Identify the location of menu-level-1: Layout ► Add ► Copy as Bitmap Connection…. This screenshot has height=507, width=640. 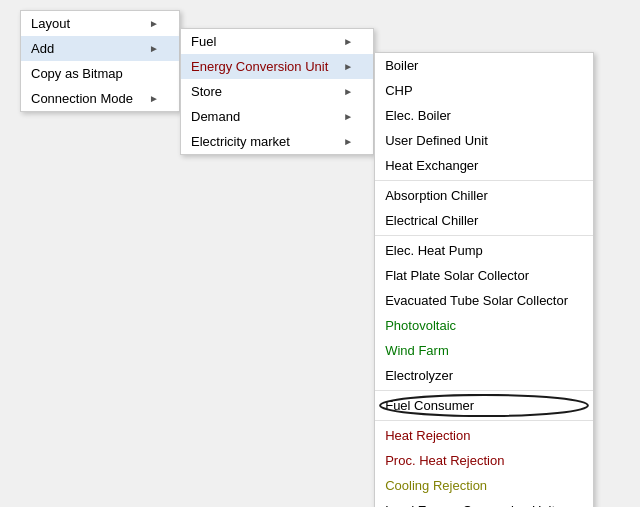
(100, 61).